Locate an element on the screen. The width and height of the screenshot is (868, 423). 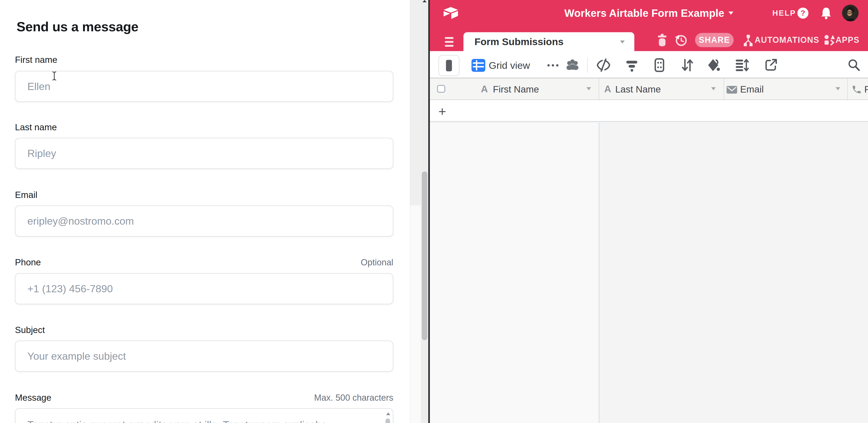
message-text: Tenetur optio quaerat expedita vero et i… is located at coordinates (197, 421).